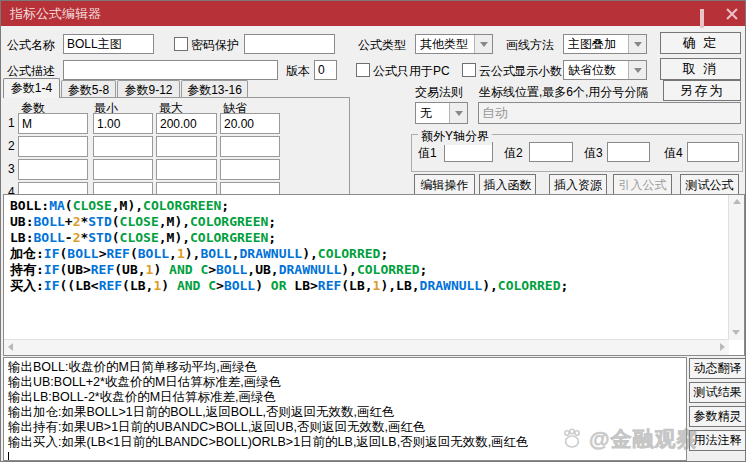  Describe the element at coordinates (564, 92) in the screenshot. I see `coord-hint-label: 坐标线位置,最多6个,用分号分隔` at that location.